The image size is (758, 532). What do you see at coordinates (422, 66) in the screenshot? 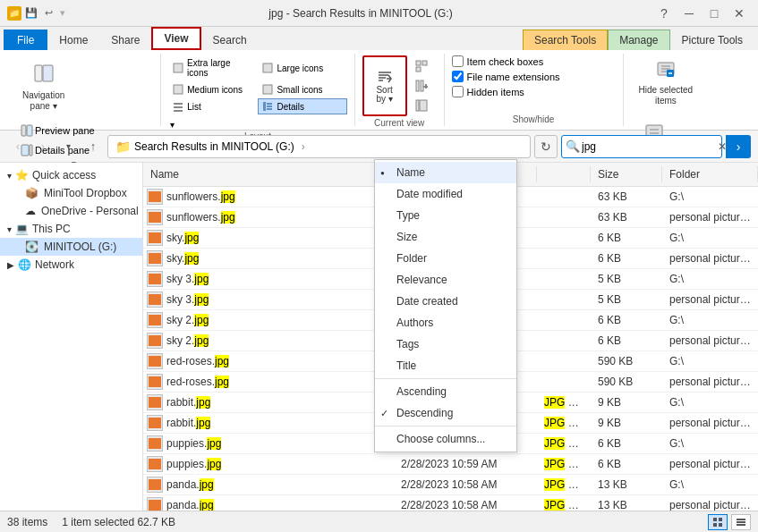
I see `group-by-button` at bounding box center [422, 66].